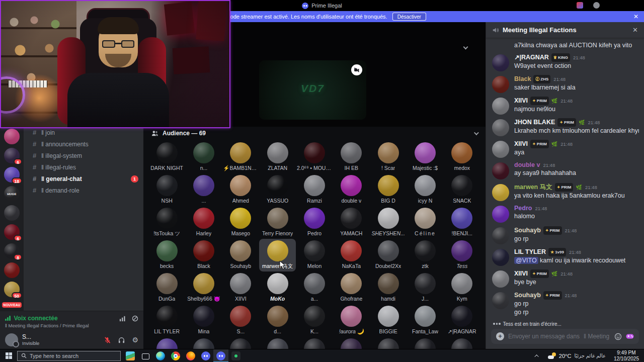 The image size is (644, 362). Describe the element at coordinates (314, 190) in the screenshot. I see `audience-member: Ramzi` at that location.